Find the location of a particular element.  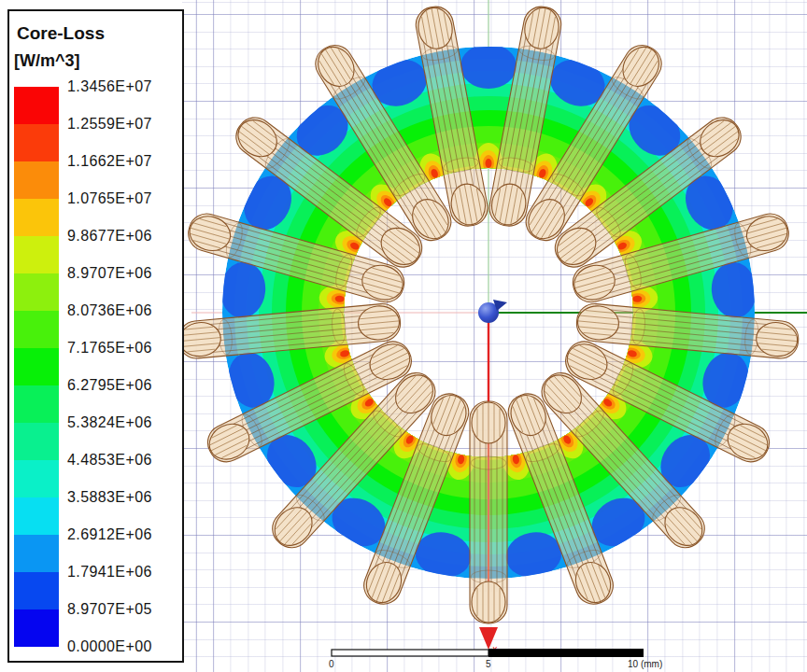

winding-coil is located at coordinates (488, 512).